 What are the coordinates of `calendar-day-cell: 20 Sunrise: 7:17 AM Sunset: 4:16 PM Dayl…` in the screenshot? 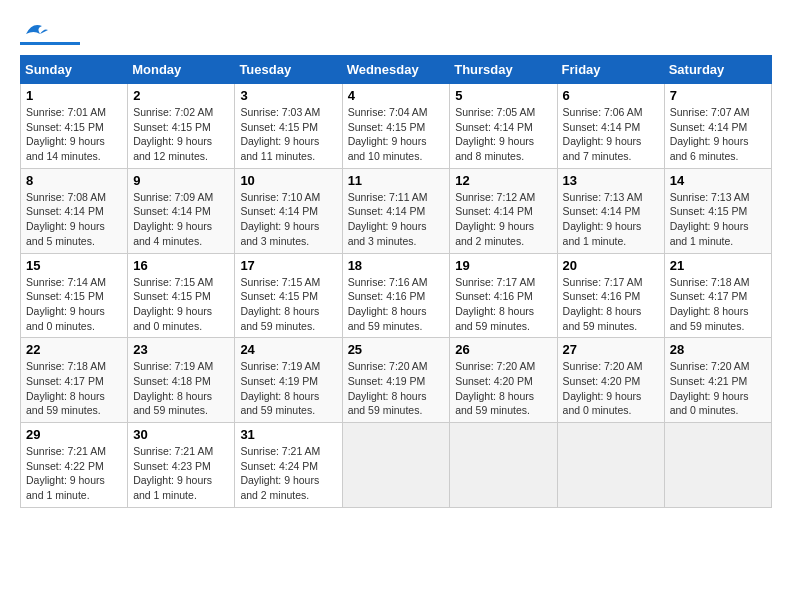 It's located at (610, 296).